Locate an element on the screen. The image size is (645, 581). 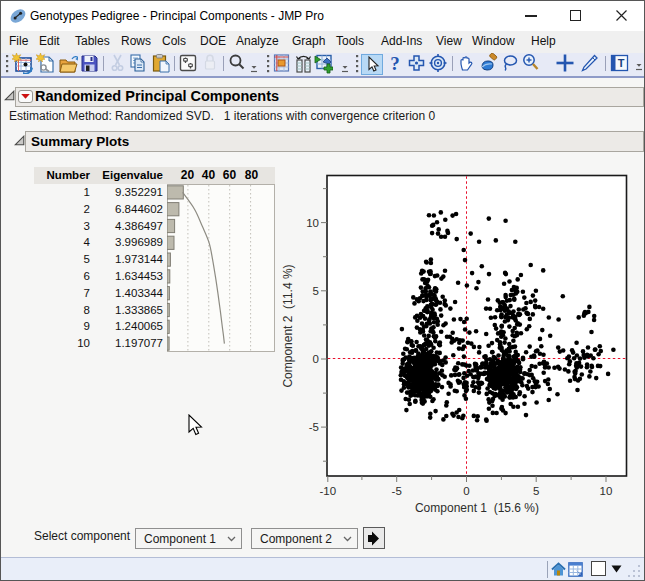
svg-text: Component 1 (15.6 %) is located at coordinates (477, 508).